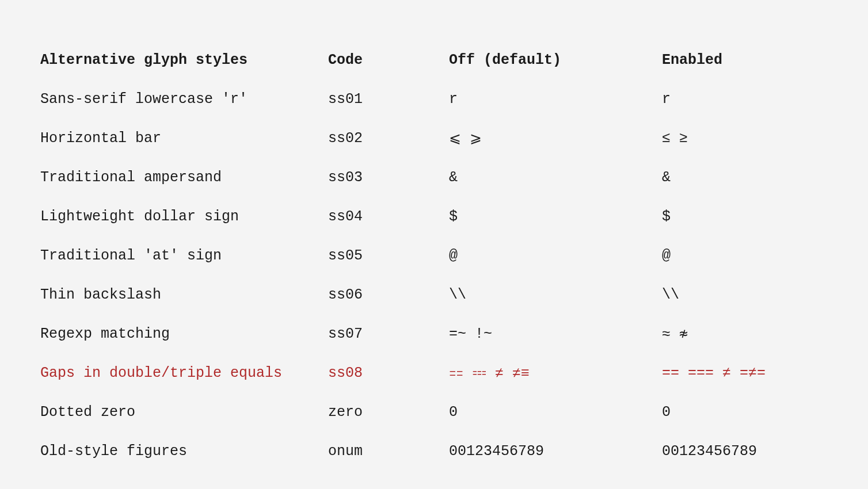  What do you see at coordinates (184, 334) in the screenshot?
I see `style-name: Regexp matching` at bounding box center [184, 334].